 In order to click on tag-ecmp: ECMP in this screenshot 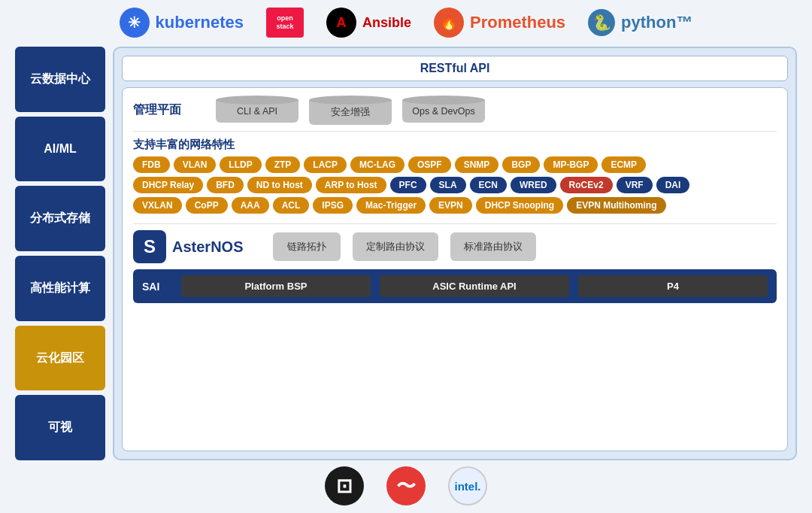, I will do `click(624, 165)`.